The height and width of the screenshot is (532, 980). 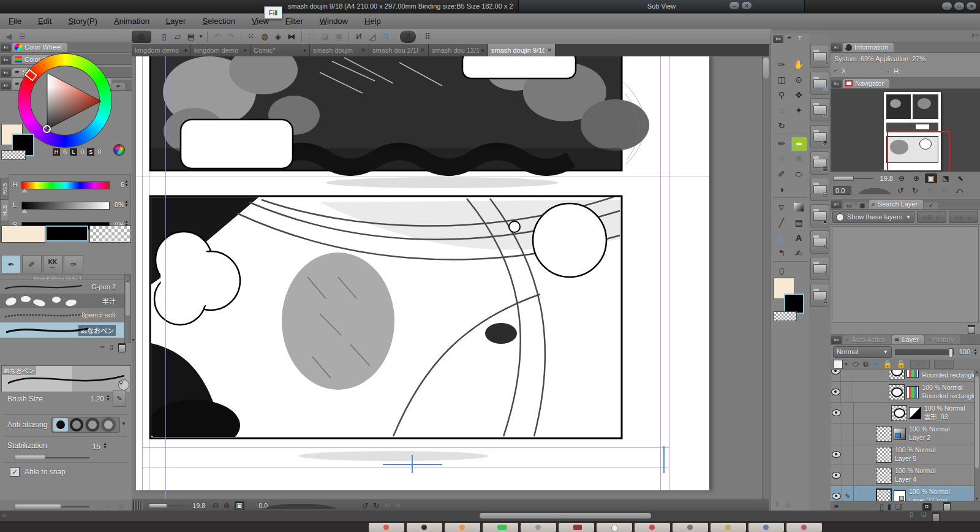 What do you see at coordinates (365, 506) in the screenshot?
I see `rotate-left-icon: ↺` at bounding box center [365, 506].